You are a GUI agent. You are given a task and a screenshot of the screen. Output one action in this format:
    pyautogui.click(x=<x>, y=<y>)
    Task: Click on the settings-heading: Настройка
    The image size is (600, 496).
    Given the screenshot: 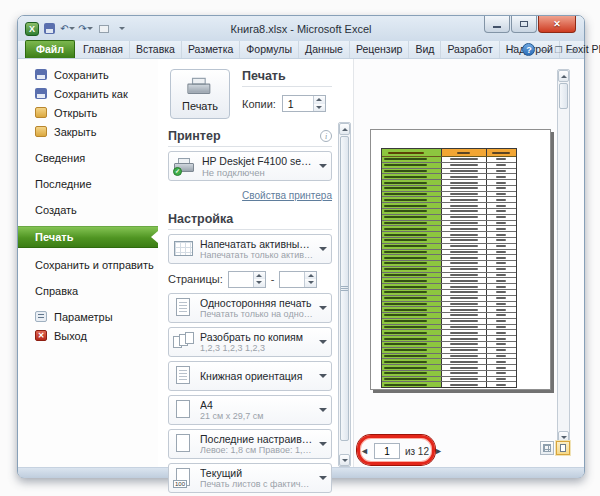 What is the action you would take?
    pyautogui.click(x=200, y=219)
    